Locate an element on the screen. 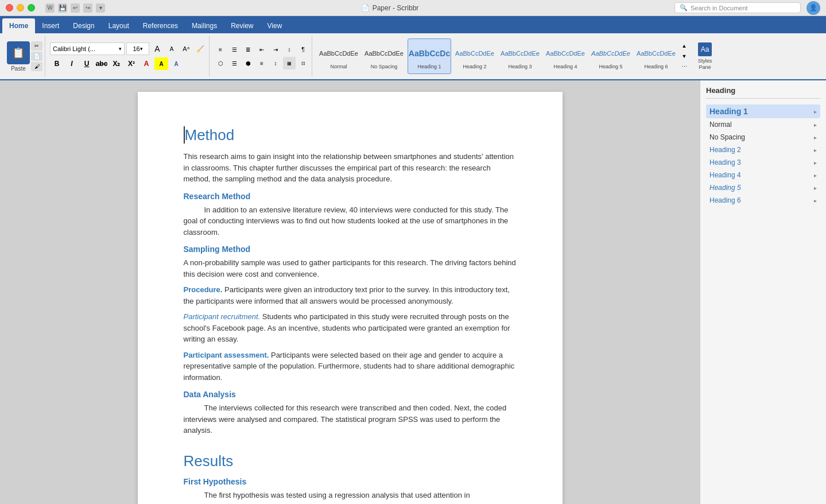 This screenshot has width=826, height=504. search-icon: 🔍 is located at coordinates (684, 8).